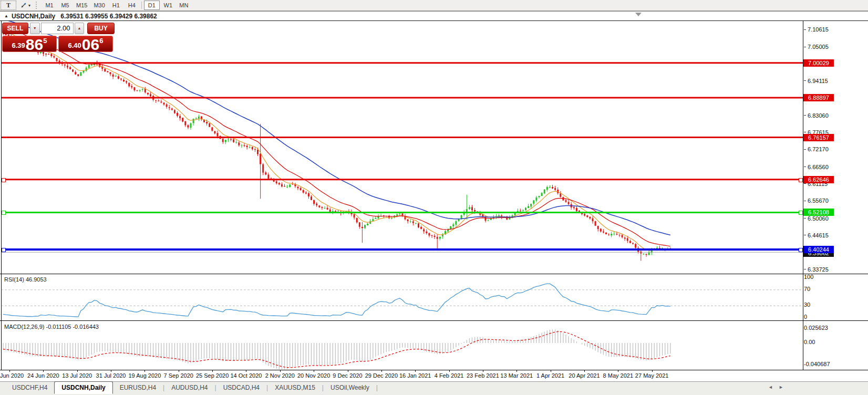 The height and width of the screenshot is (395, 868). I want to click on chart-left-border, so click(1, 195).